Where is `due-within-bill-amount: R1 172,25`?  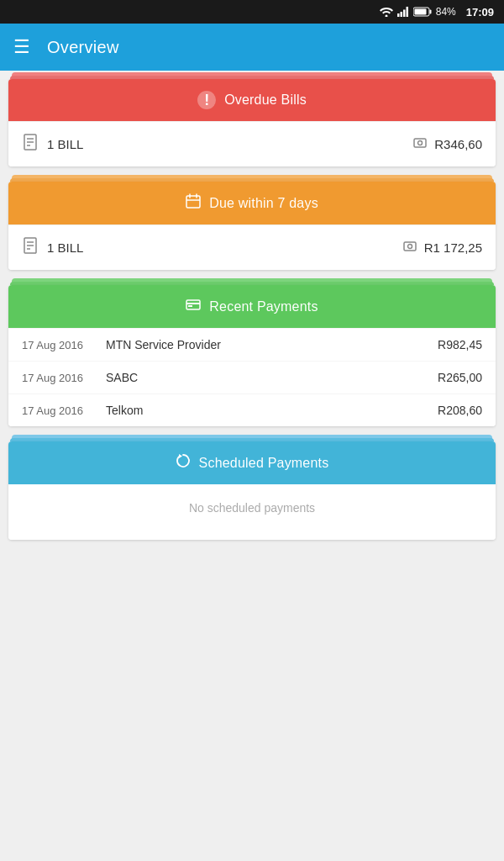
due-within-bill-amount: R1 172,25 is located at coordinates (454, 247).